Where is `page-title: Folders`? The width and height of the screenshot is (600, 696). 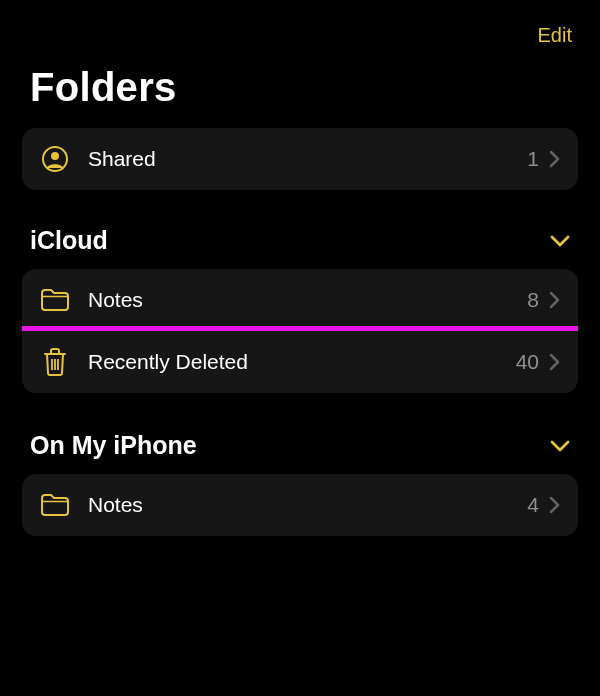
page-title: Folders is located at coordinates (300, 88).